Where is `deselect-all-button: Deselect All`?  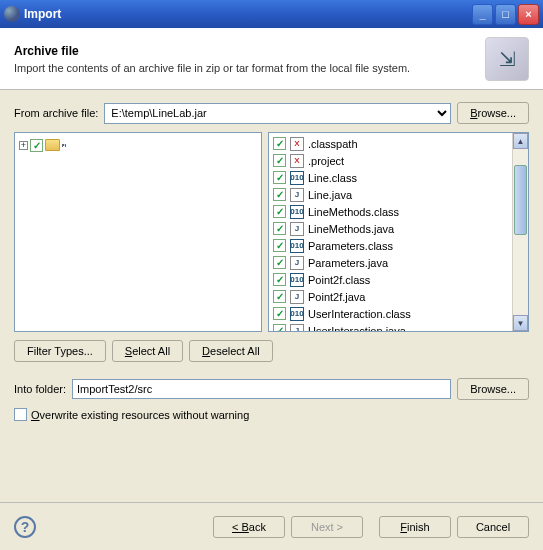 deselect-all-button: Deselect All is located at coordinates (230, 351).